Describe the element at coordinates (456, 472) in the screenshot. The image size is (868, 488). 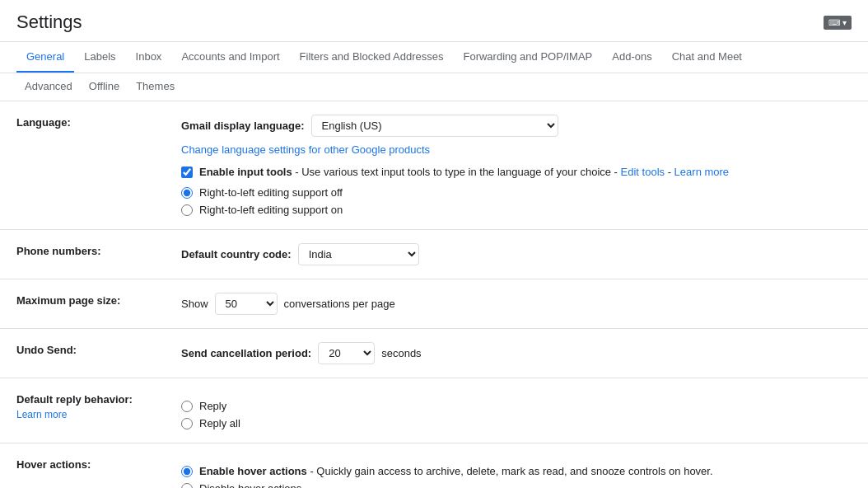
I see `enable-hover-label: Enable hover actions - Quickly gain acce…` at that location.